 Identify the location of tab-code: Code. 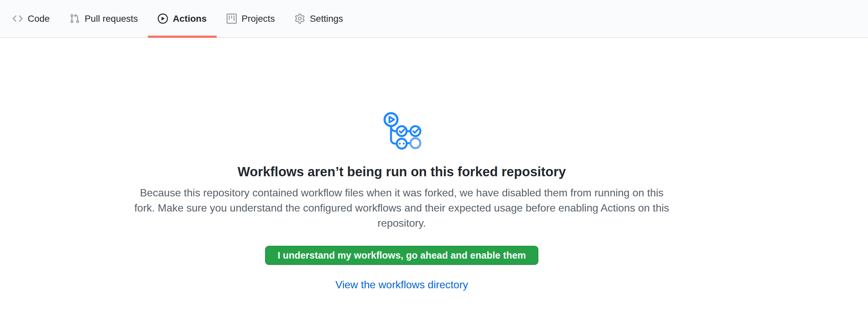
(31, 19).